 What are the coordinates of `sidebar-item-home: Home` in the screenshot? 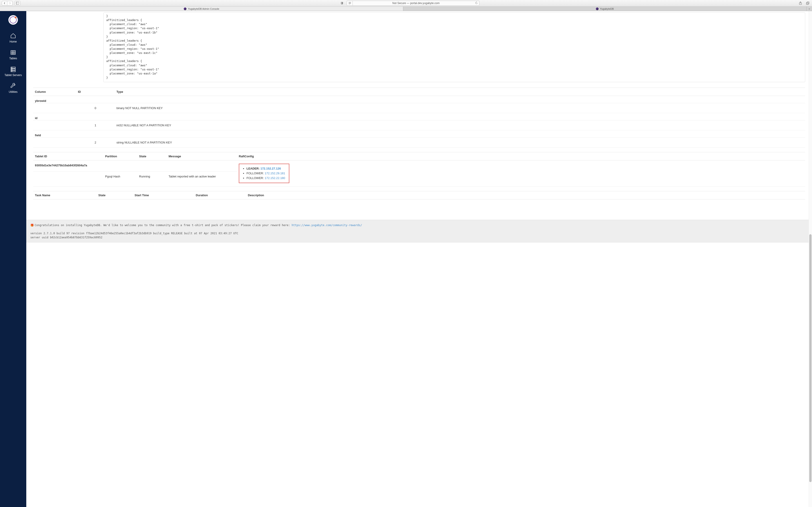 It's located at (13, 38).